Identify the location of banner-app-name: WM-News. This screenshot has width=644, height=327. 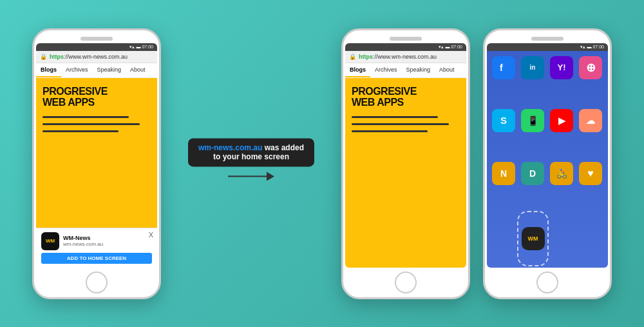
(108, 238).